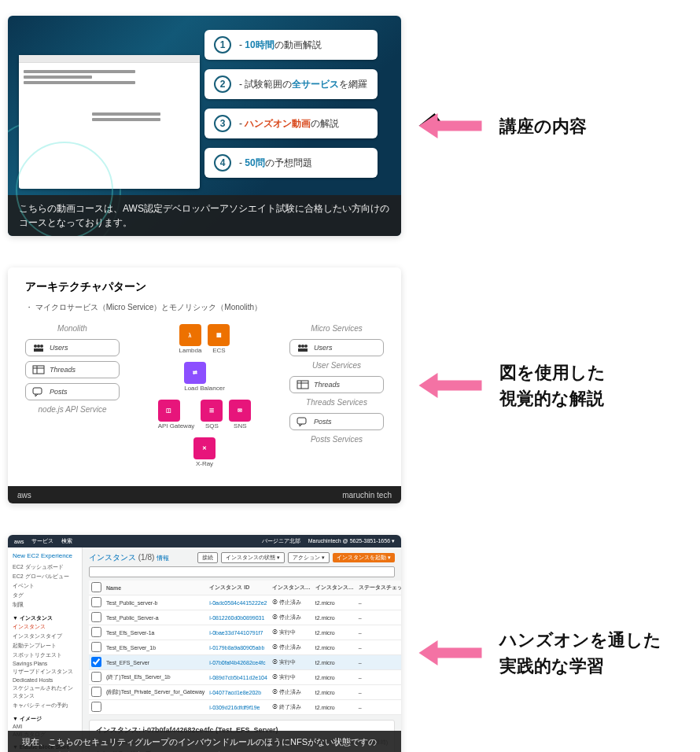 The width and height of the screenshot is (700, 752). Describe the element at coordinates (195, 373) in the screenshot. I see `loadbalancer-icon: ⇄` at that location.